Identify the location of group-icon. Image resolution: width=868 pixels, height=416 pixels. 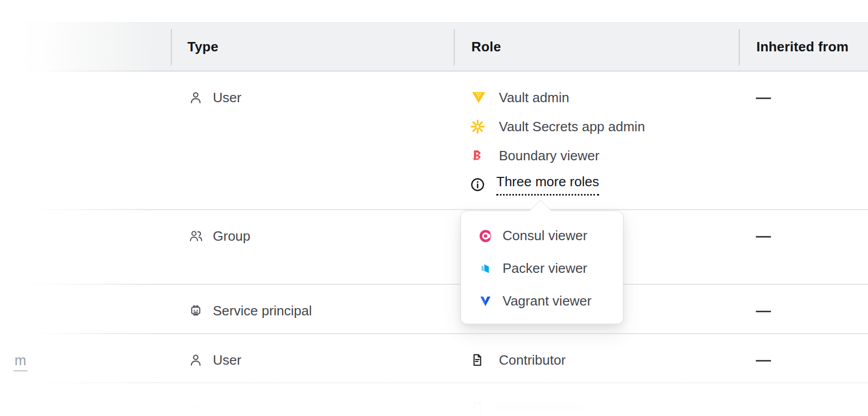
(196, 236).